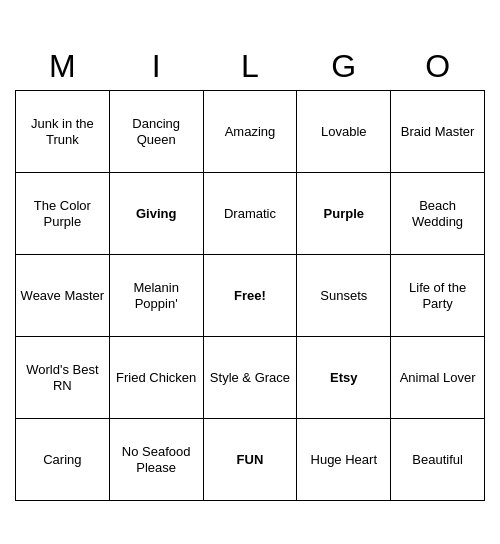 The height and width of the screenshot is (544, 500). What do you see at coordinates (250, 296) in the screenshot?
I see `cell-text-2-2: Free!` at bounding box center [250, 296].